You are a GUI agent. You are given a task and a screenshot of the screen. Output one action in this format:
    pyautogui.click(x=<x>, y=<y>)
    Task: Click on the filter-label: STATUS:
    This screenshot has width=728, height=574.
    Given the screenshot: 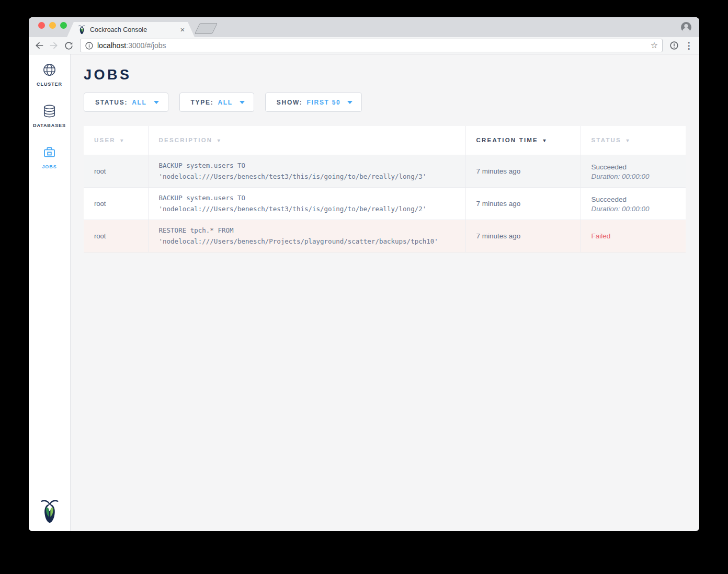 What is the action you would take?
    pyautogui.click(x=111, y=102)
    